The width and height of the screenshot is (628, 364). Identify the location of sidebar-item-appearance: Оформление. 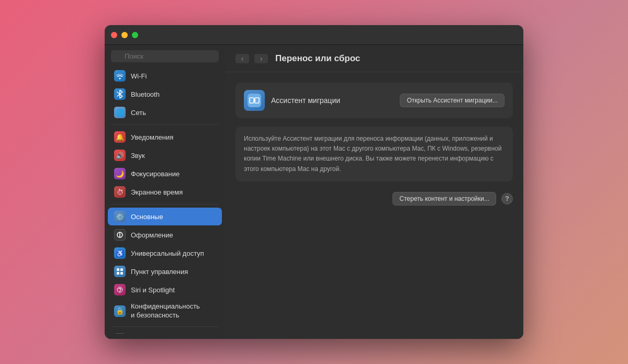
(165, 235).